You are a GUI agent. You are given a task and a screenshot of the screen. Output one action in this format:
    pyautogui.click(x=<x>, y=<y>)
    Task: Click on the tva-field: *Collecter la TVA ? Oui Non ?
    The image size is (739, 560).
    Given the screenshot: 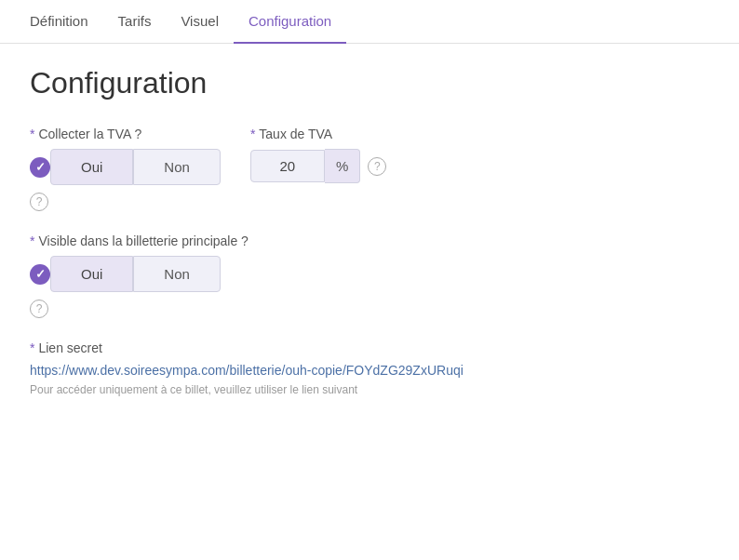 What is the action you would take?
    pyautogui.click(x=125, y=169)
    